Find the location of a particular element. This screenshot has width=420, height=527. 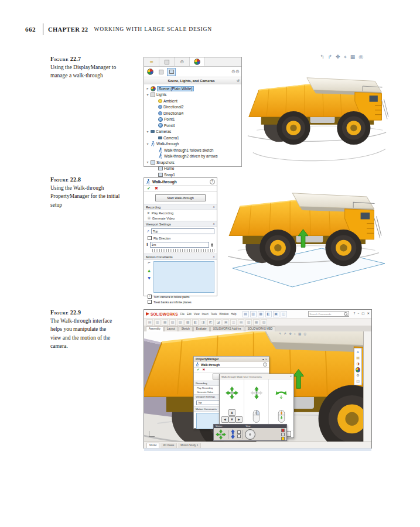

qat-icon-4: ◧ is located at coordinates (268, 314).